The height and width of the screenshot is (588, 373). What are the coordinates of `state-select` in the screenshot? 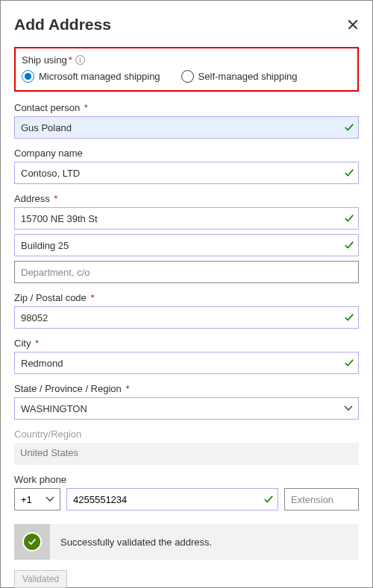 It's located at (186, 408).